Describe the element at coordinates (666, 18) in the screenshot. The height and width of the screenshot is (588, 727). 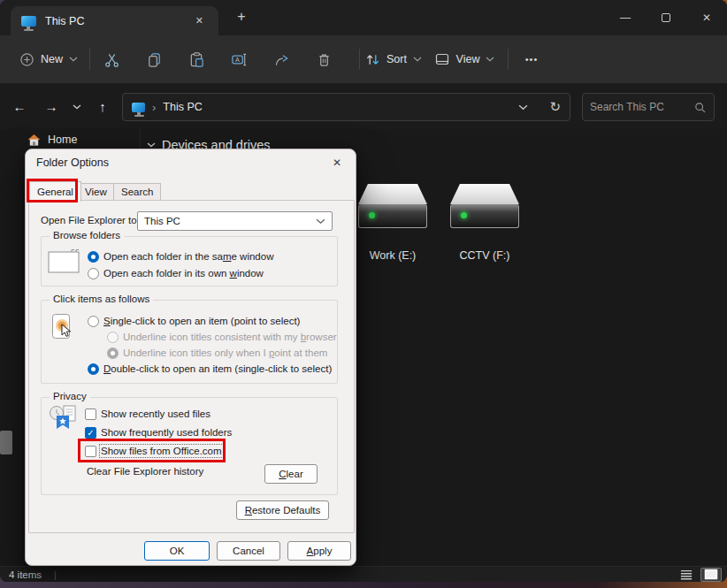
I see `maximize-icon` at that location.